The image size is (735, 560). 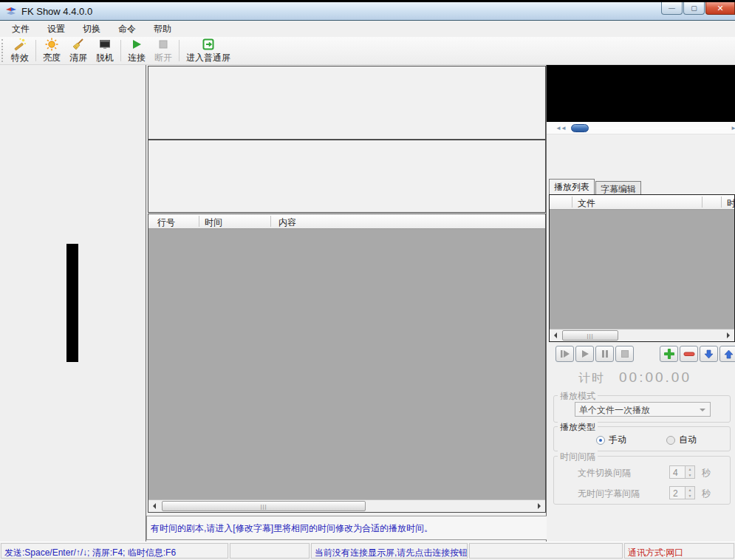 I want to click on connect-button: 连接, so click(x=137, y=50).